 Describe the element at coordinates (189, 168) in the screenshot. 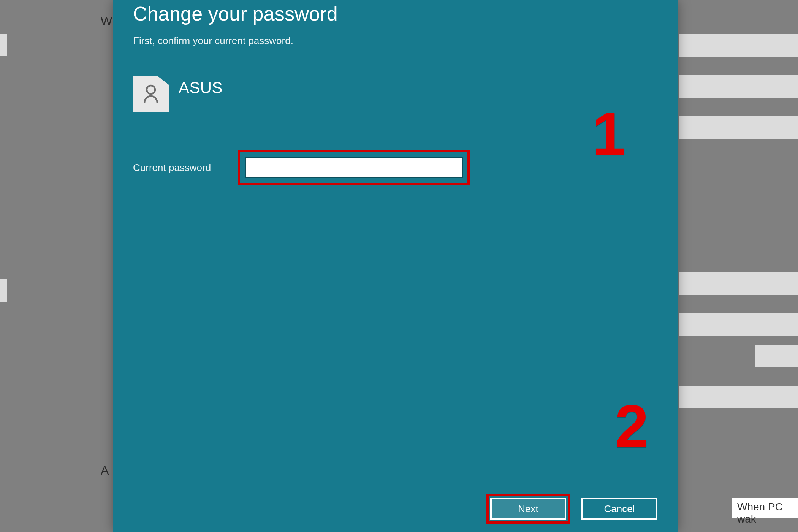

I see `current-password-label: Current password` at that location.